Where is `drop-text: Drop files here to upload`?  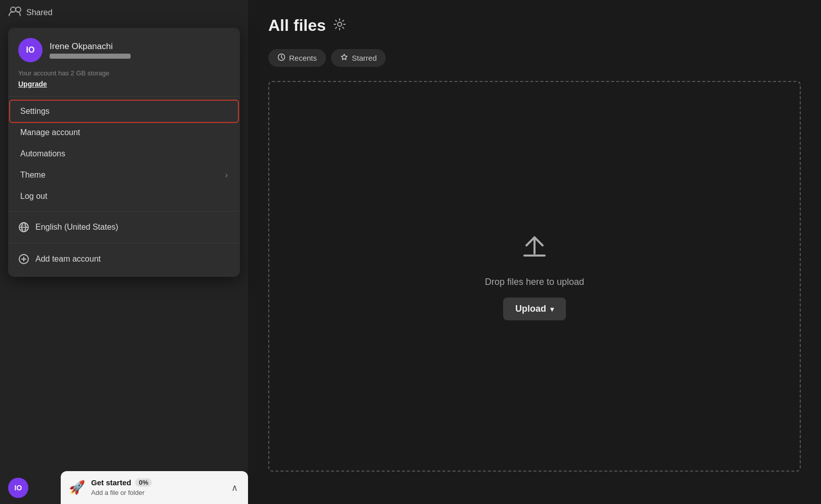 drop-text: Drop files here to upload is located at coordinates (535, 282).